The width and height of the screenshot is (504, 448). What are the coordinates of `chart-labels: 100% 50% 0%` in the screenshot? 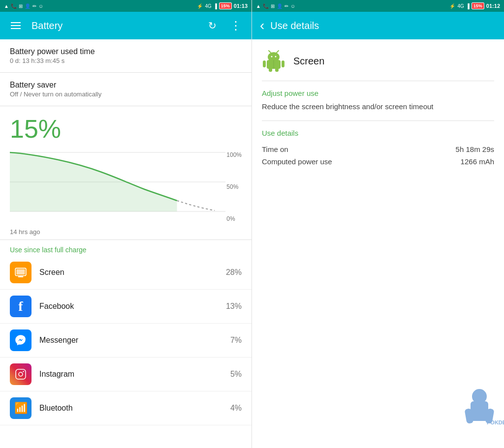 It's located at (234, 187).